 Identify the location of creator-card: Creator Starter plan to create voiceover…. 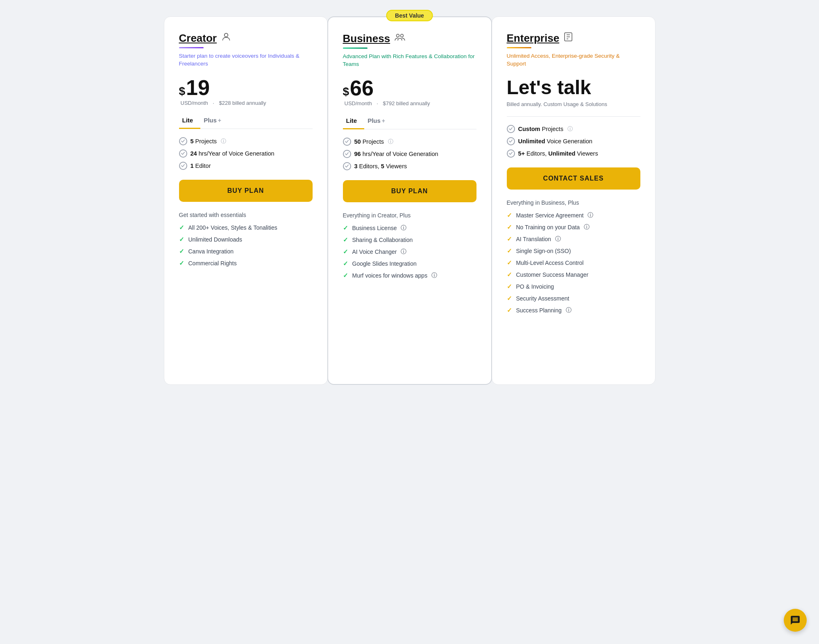
(246, 201).